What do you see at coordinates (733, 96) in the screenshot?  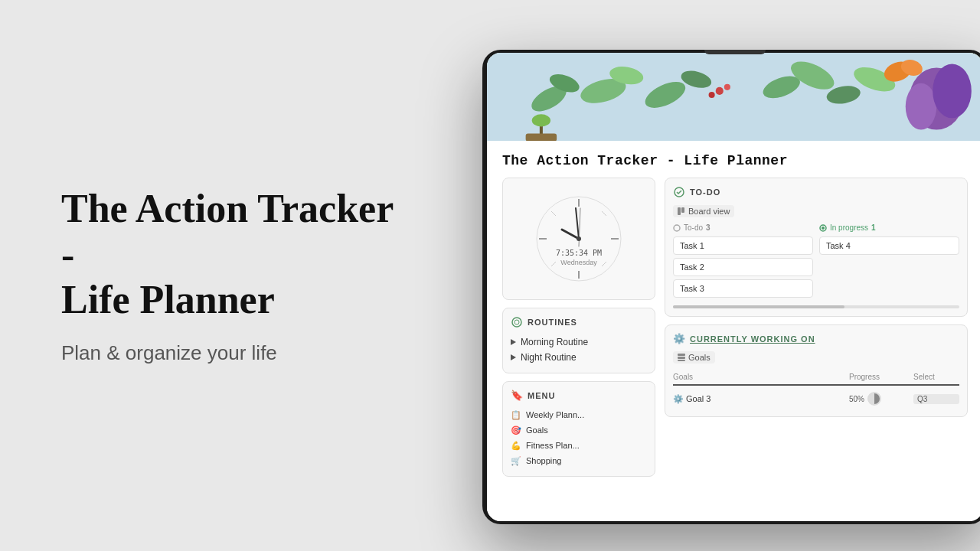 I see `banner-svg` at bounding box center [733, 96].